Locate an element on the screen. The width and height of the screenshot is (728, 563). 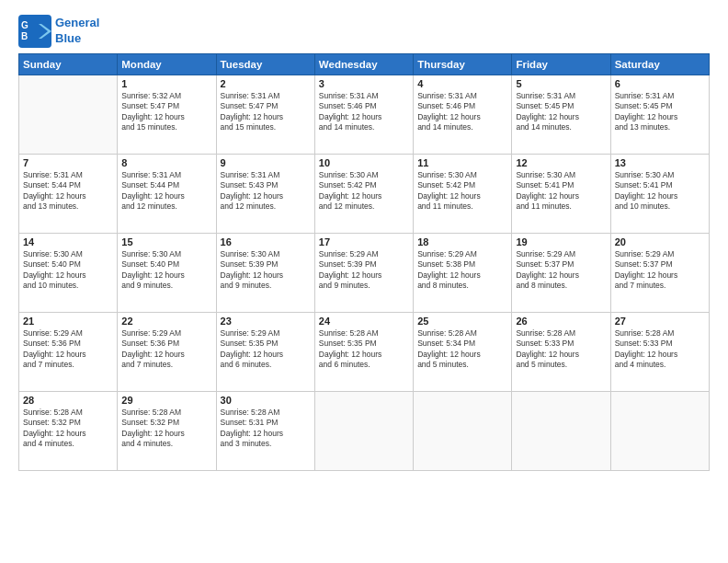
day-number: 3 is located at coordinates (364, 84).